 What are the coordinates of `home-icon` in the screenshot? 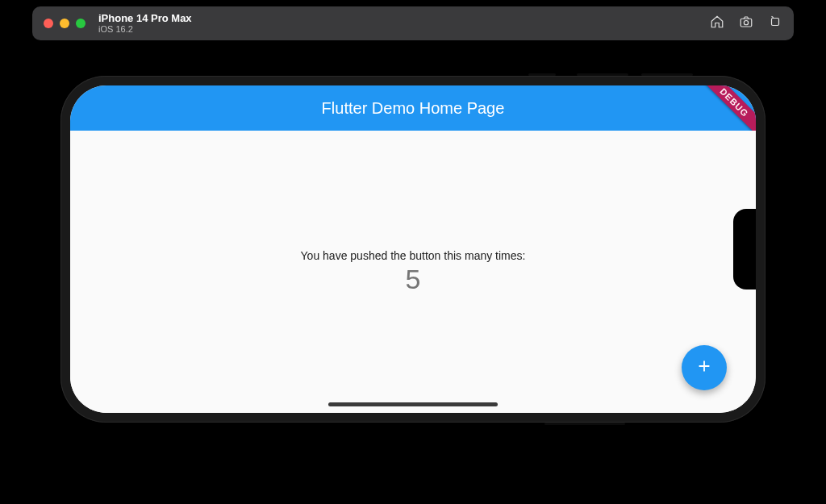 It's located at (717, 23).